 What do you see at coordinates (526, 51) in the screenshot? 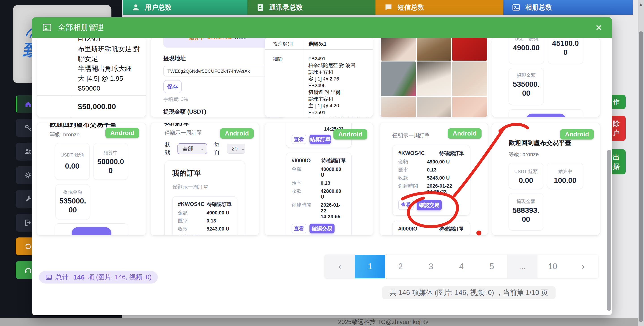
I see `usdt-balance-box: USDT 餘額 4900.00` at bounding box center [526, 51].